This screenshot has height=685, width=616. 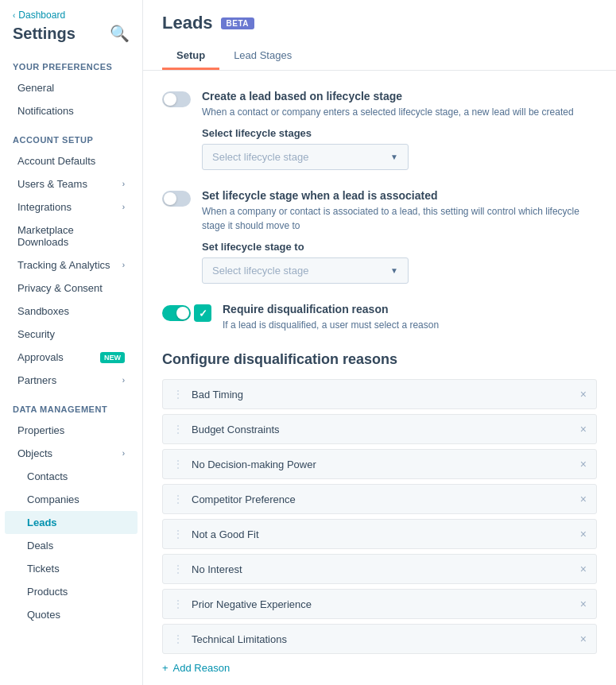 What do you see at coordinates (380, 237) in the screenshot?
I see `setting-set-lifecycle: Set lifecycle stage when a lead is assoc…` at bounding box center [380, 237].